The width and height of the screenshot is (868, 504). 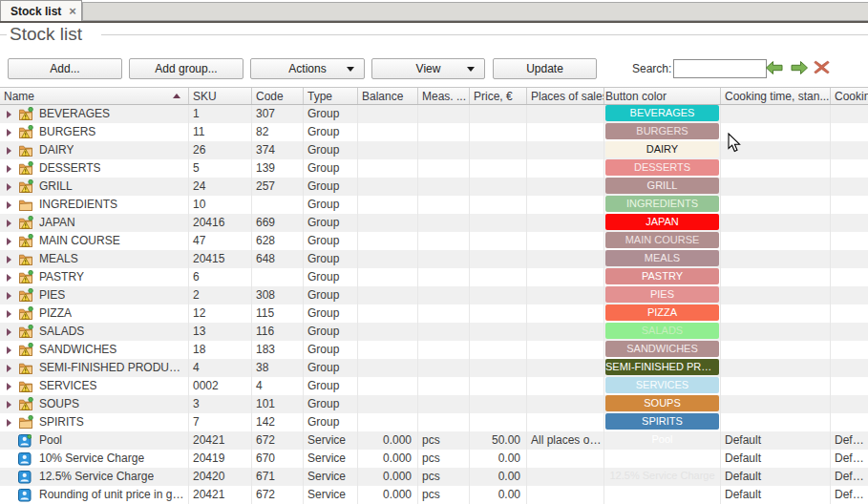 What do you see at coordinates (278, 132) in the screenshot?
I see `cell-code: 82` at bounding box center [278, 132].